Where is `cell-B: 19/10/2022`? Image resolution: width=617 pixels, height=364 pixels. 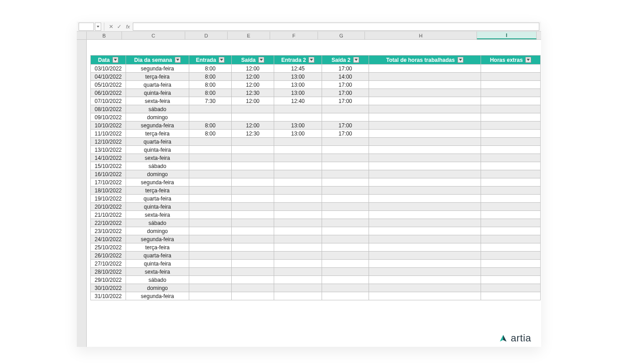 cell-B: 19/10/2022 is located at coordinates (108, 199).